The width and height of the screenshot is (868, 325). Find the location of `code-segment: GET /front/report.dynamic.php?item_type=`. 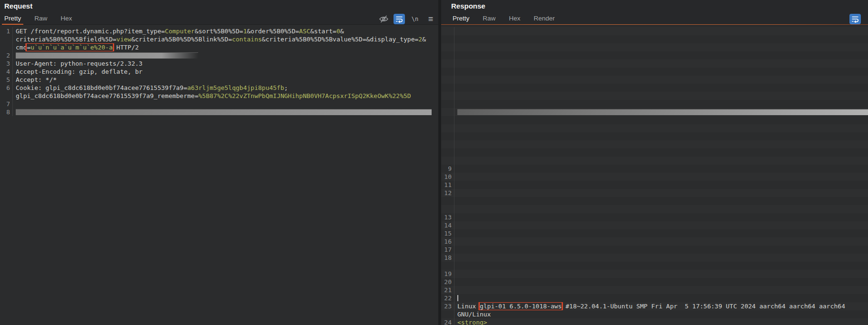

code-segment: GET /front/report.dynamic.php?item_type= is located at coordinates (91, 31).